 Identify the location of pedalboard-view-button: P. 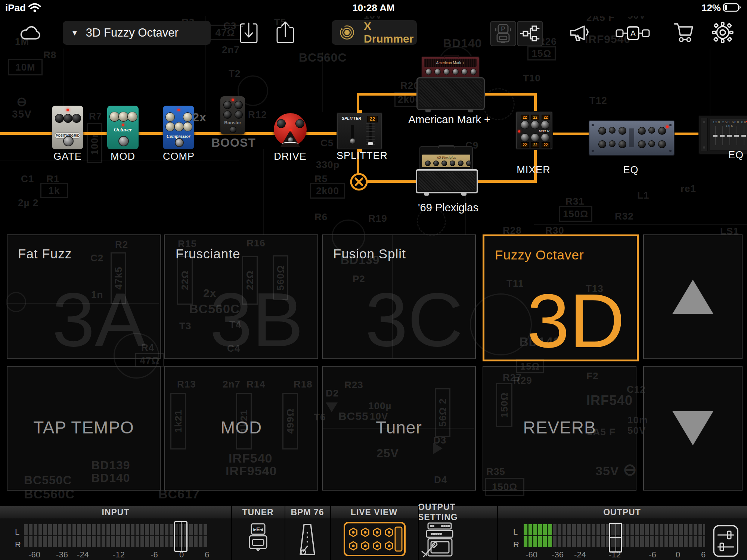
(503, 34).